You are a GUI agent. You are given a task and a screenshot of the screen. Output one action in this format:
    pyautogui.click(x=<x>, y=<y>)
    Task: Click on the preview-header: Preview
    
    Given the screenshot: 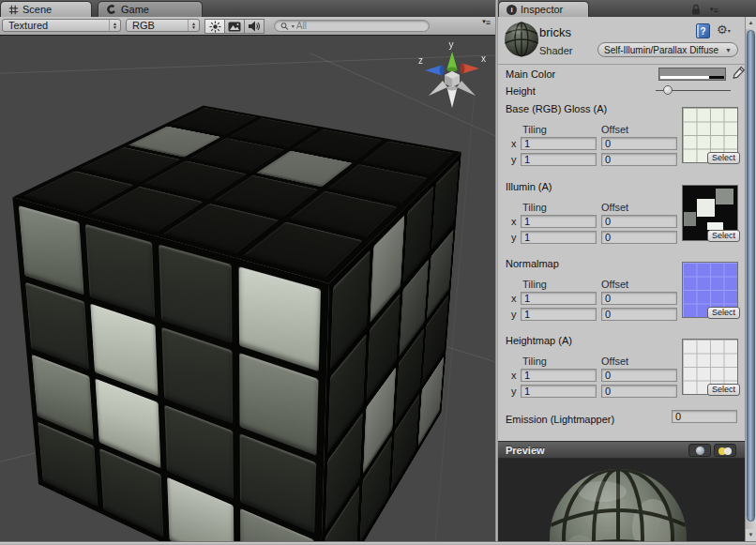 What is the action you would take?
    pyautogui.click(x=627, y=450)
    